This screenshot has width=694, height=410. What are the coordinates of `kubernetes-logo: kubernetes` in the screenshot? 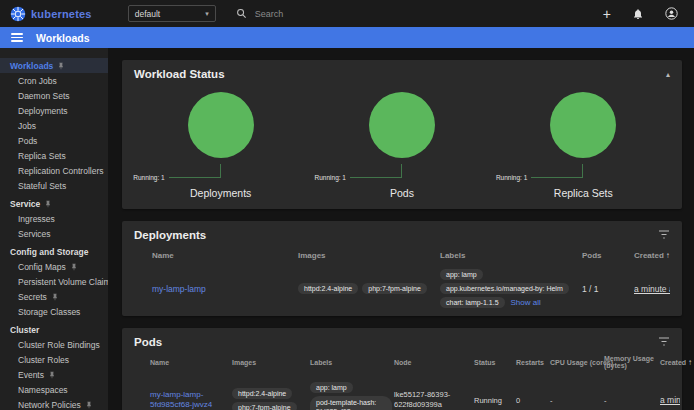 It's located at (51, 14).